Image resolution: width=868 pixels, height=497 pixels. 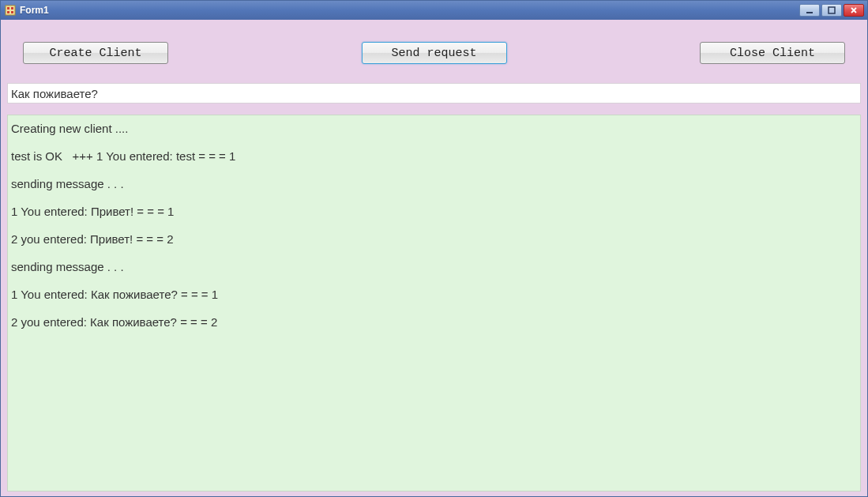 I want to click on send-request-button: Send request, so click(x=434, y=53).